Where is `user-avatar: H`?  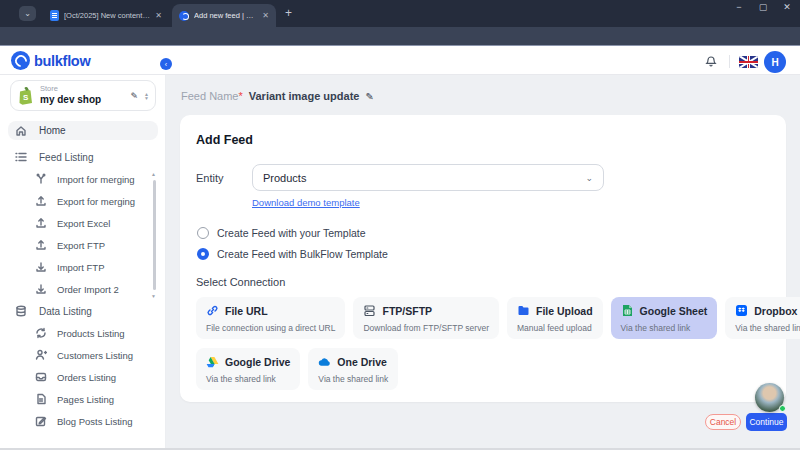
user-avatar: H is located at coordinates (775, 62).